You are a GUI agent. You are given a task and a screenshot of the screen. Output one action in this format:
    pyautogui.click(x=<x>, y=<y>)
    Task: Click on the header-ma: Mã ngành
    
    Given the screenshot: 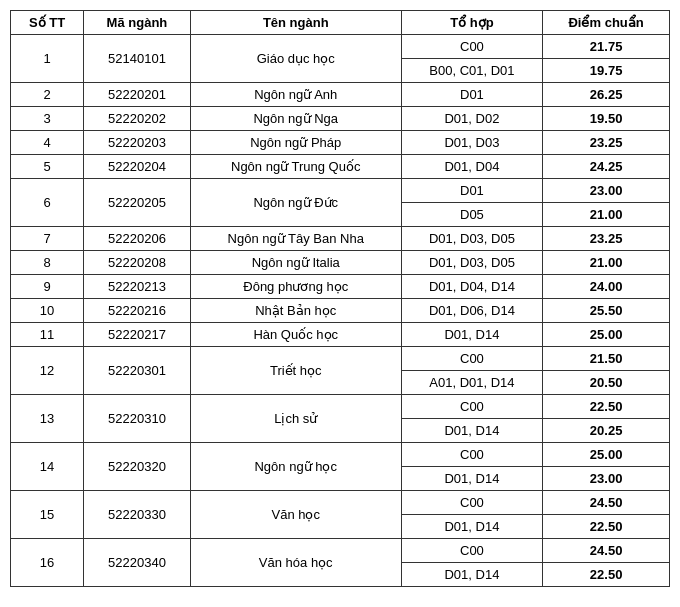 What is the action you would take?
    pyautogui.click(x=138, y=23)
    